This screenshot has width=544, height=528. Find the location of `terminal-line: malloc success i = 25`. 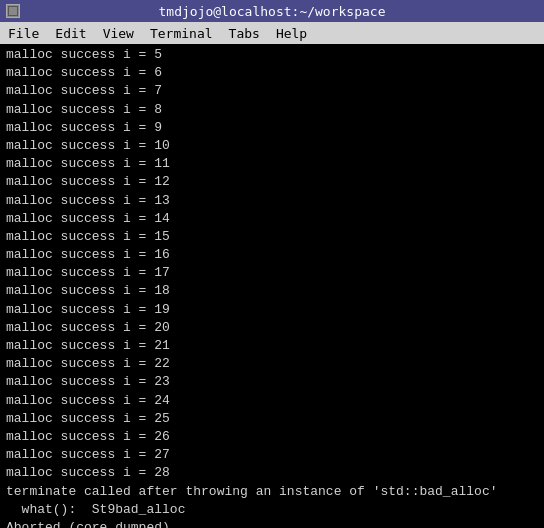

terminal-line: malloc success i = 25 is located at coordinates (272, 419).